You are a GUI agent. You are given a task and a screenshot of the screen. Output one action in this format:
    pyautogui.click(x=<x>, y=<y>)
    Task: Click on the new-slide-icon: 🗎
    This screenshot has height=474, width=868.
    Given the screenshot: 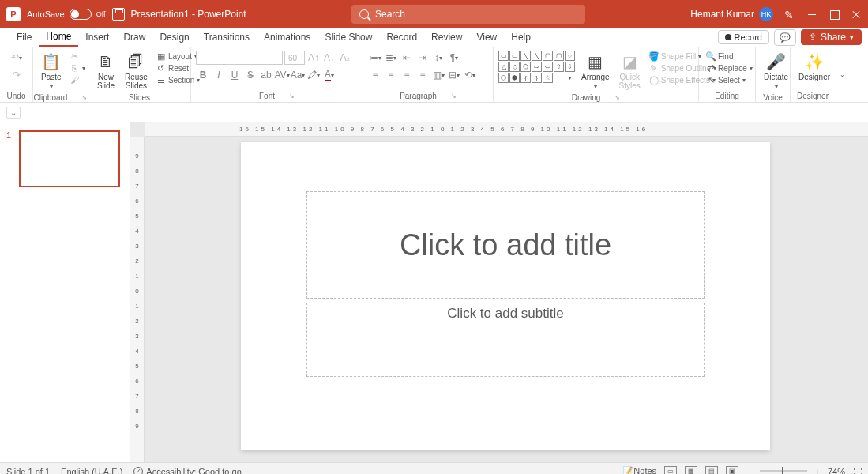 What is the action you would take?
    pyautogui.click(x=106, y=62)
    